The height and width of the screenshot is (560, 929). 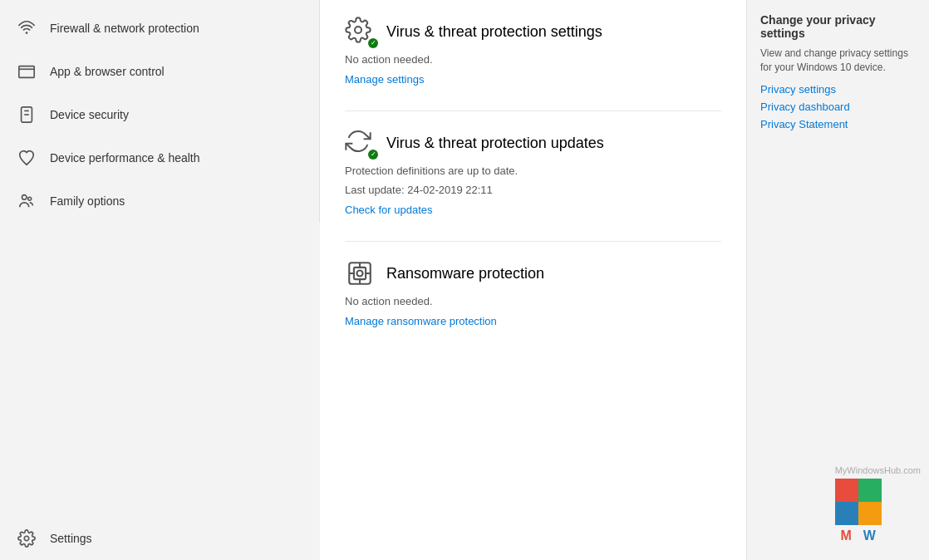 I want to click on virus-threat-section: Virus & threat protection settings No ac…, so click(x=533, y=52).